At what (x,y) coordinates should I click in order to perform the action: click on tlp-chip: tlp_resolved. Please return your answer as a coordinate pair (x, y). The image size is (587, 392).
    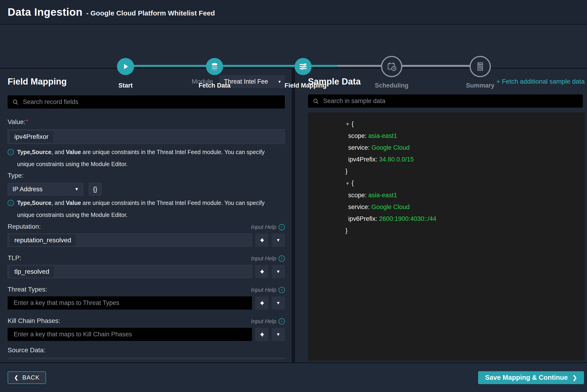
    Looking at the image, I should click on (32, 272).